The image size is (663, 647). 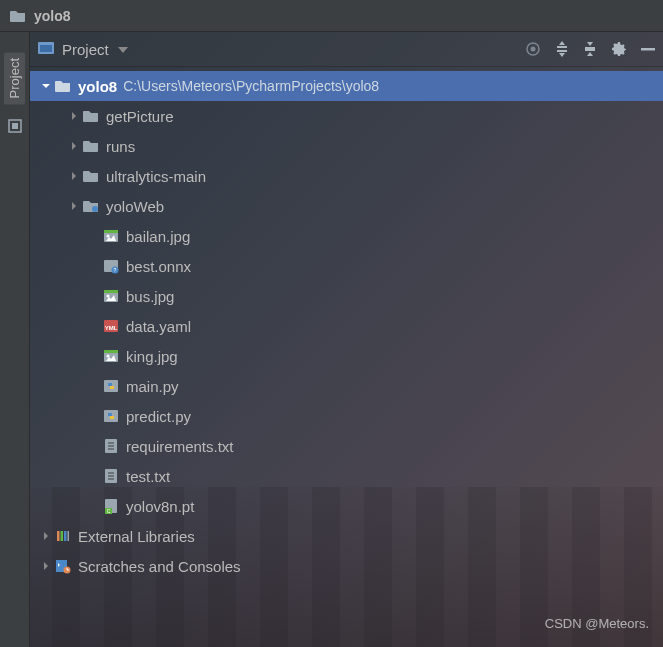 What do you see at coordinates (648, 49) in the screenshot?
I see `hide-icon` at bounding box center [648, 49].